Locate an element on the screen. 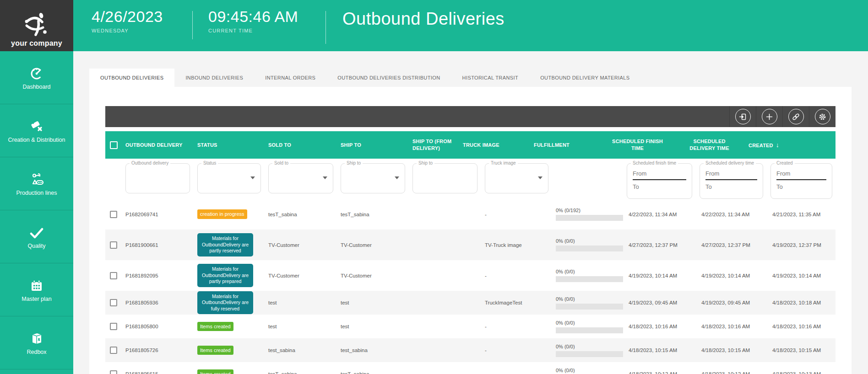 The image size is (868, 374). sidebar-item-production-lines: Production lines is located at coordinates (37, 184).